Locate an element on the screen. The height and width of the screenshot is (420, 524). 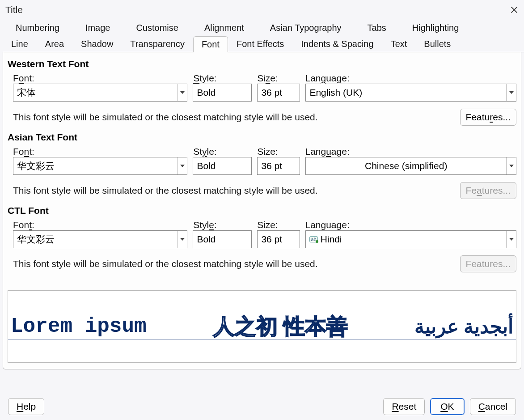
tab-tabs: Tabs is located at coordinates (377, 28).